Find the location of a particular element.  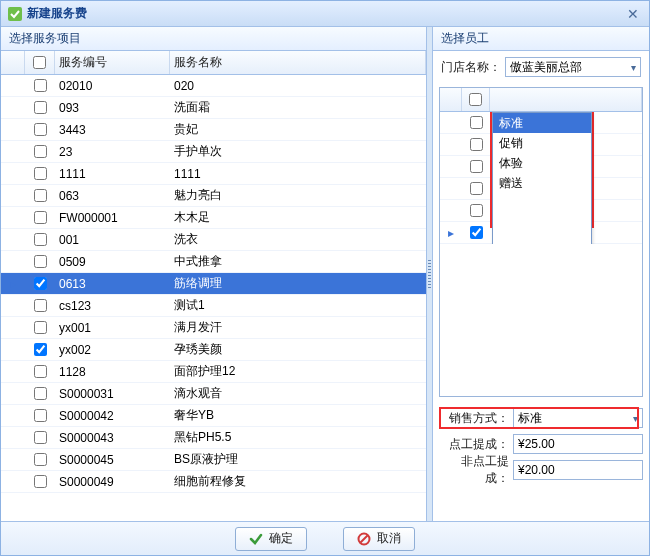

check-all-employees is located at coordinates (476, 100).